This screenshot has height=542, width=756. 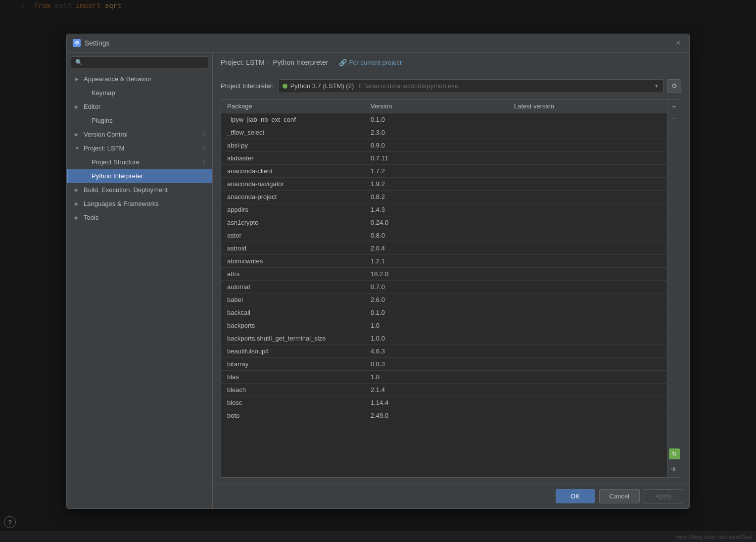 What do you see at coordinates (140, 107) in the screenshot?
I see `sidebar-item-editor: ▶ Editor` at bounding box center [140, 107].